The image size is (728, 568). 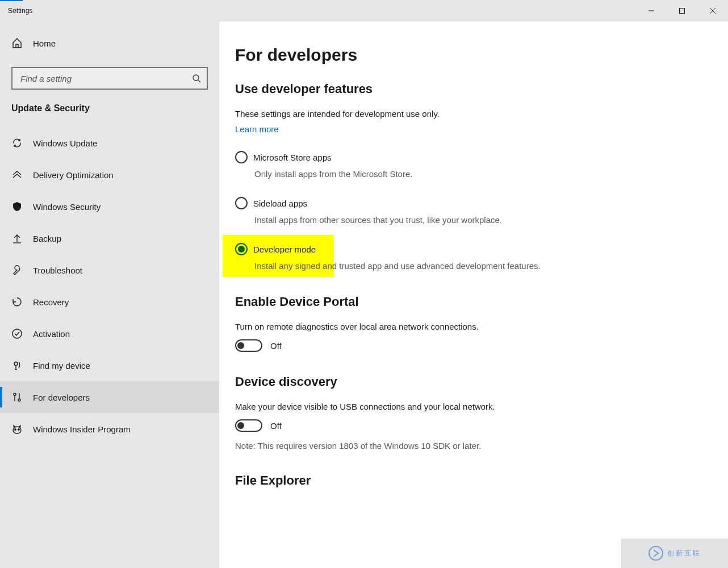 I want to click on learn-more-link: Learn more, so click(x=257, y=129).